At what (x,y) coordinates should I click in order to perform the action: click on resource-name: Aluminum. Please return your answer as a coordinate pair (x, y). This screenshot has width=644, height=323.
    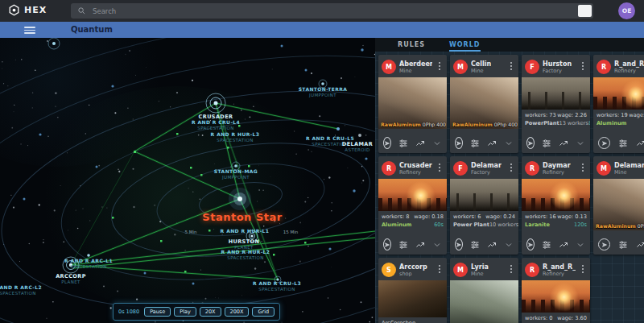
    Looking at the image, I should click on (396, 225).